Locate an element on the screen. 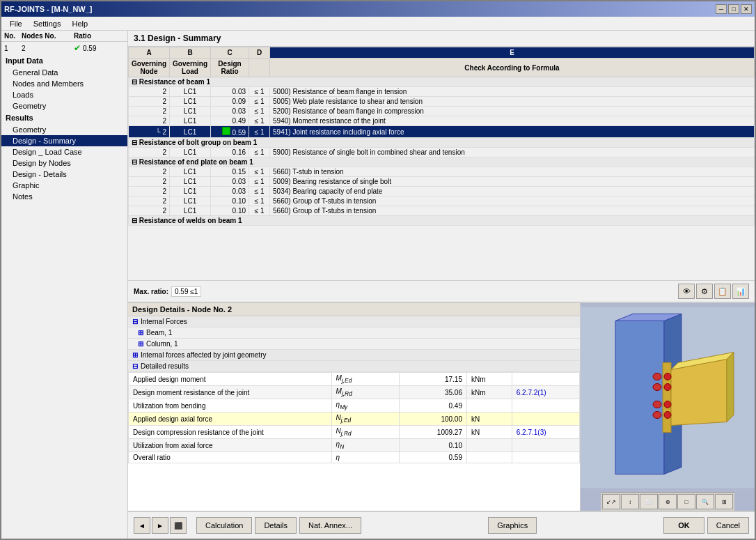 The image size is (756, 540). sidebar-item-design-summary: Design - Summary is located at coordinates (64, 141).